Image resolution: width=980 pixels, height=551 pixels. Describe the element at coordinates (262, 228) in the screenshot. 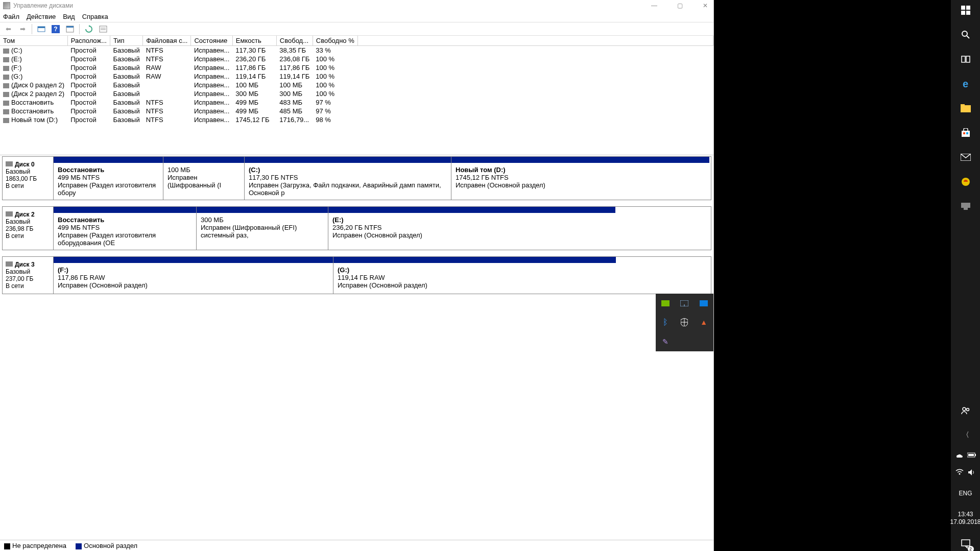

I see `partition: 300 МБИсправен (Шифрованный (EFI) систем…` at that location.